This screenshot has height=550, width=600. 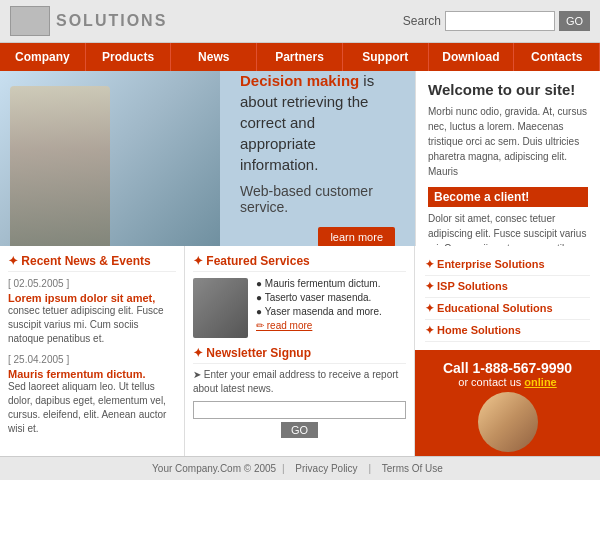 I want to click on welcome-title: Welcome to our site!, so click(x=508, y=90).